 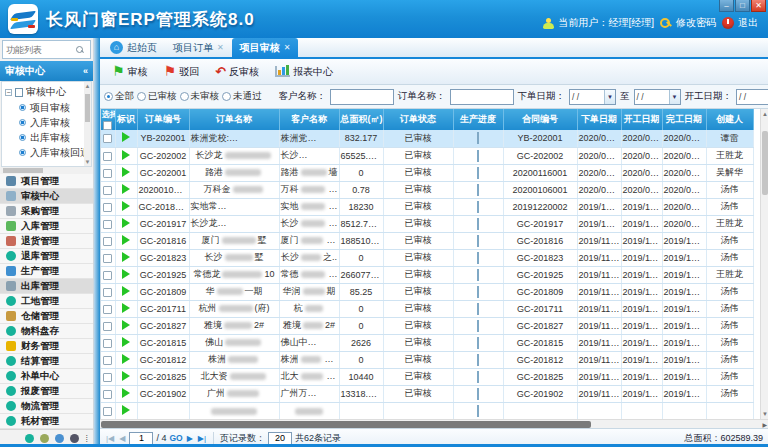 I want to click on table-row: GC-202002 长沙龙 长沙见.. 65525.7200.. 已审核 GC-…, so click(x=427, y=156).